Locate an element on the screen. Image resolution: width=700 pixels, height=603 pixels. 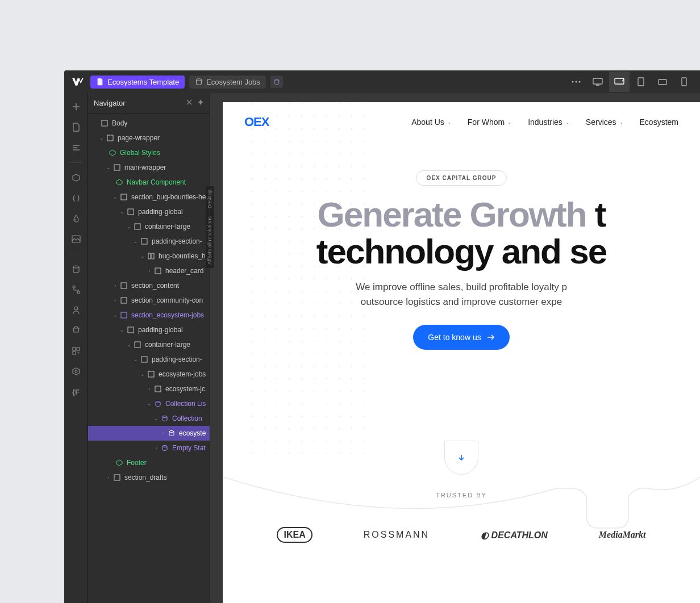
tree-node-padding-global-1: ⌄padding-global is located at coordinates (149, 212).